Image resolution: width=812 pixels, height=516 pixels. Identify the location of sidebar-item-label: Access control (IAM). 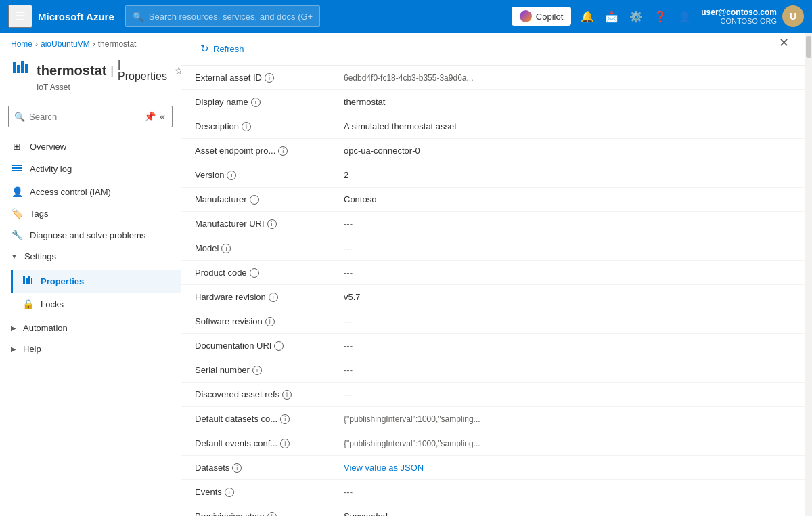
(100, 192).